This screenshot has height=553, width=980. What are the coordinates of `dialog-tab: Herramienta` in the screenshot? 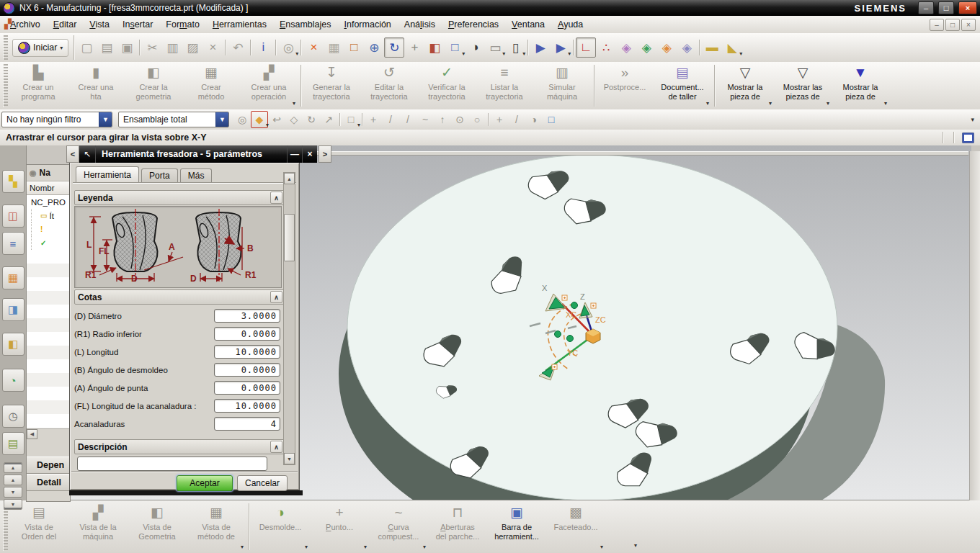 It's located at (107, 174).